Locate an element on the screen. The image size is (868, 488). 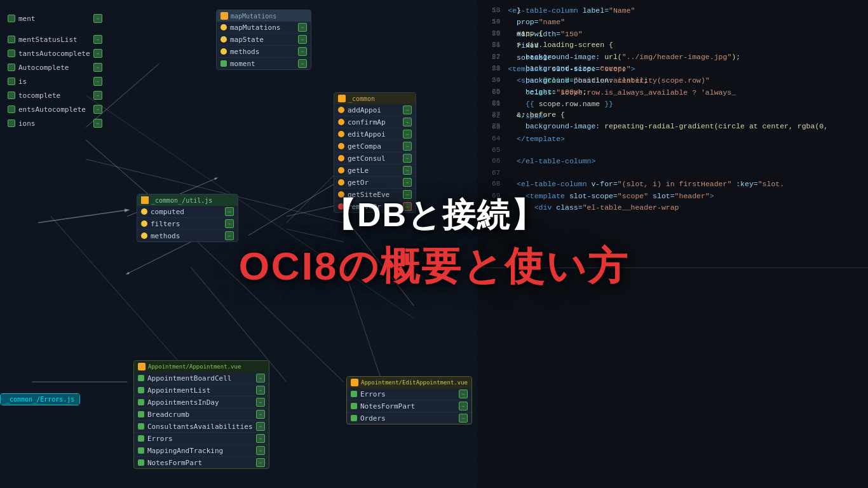
node-mapmutations: mapMutations mapMutations → mapState → m… is located at coordinates (264, 39).